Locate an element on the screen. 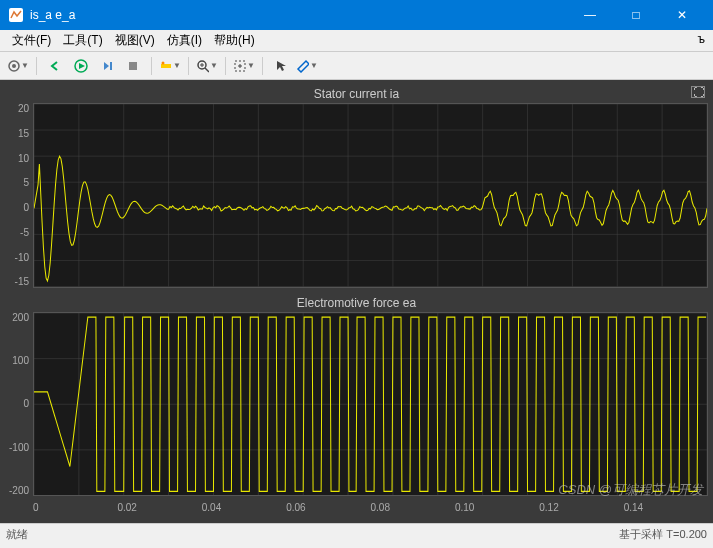  maximize-button: □ is located at coordinates (636, 15).